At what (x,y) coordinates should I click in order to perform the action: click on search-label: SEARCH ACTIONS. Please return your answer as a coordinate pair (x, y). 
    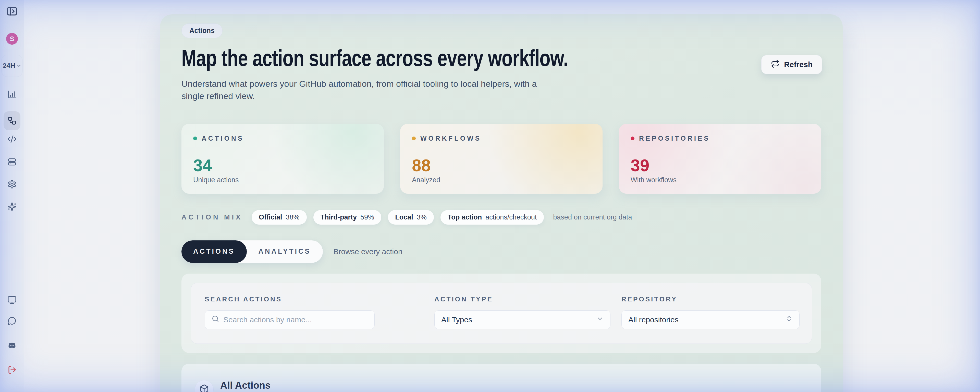
    Looking at the image, I should click on (320, 299).